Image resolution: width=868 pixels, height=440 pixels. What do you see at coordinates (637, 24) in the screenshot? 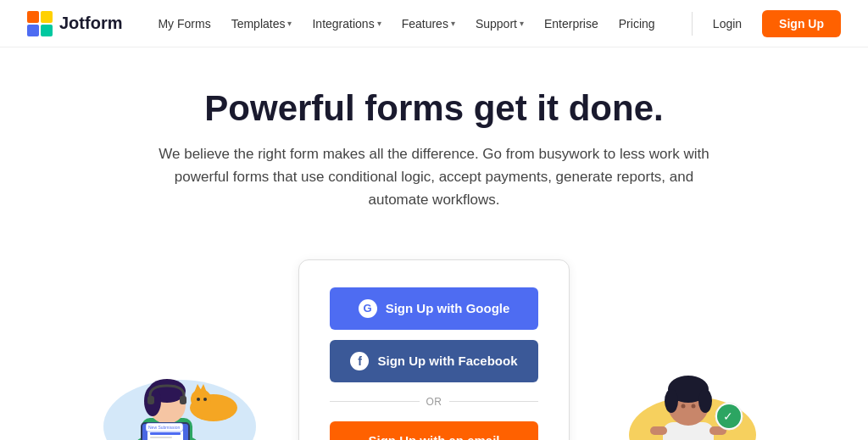
I see `nav-pricing: Pricing` at bounding box center [637, 24].